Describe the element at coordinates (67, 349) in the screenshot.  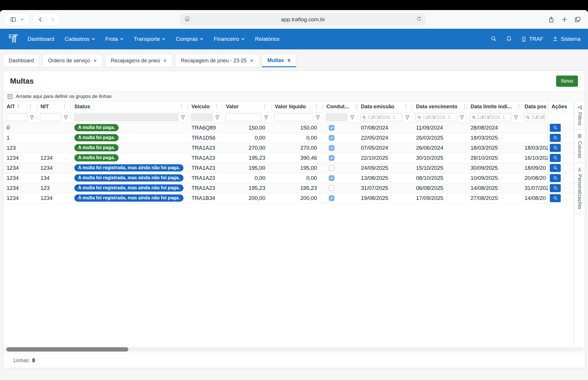
I see `scrollbar-thumb` at that location.